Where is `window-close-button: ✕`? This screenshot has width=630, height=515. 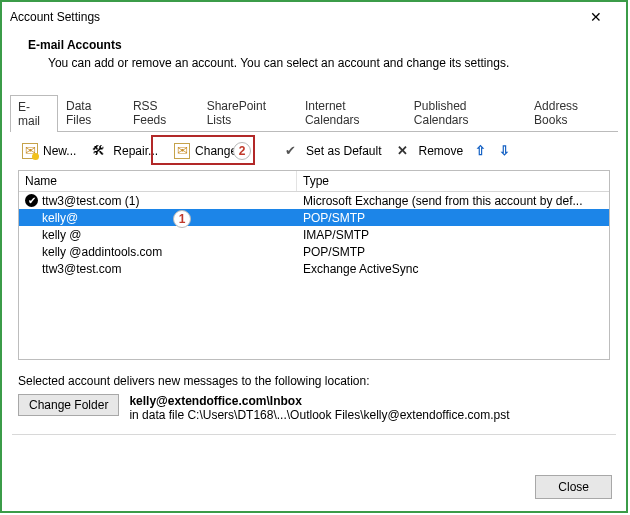 window-close-button: ✕ is located at coordinates (596, 17).